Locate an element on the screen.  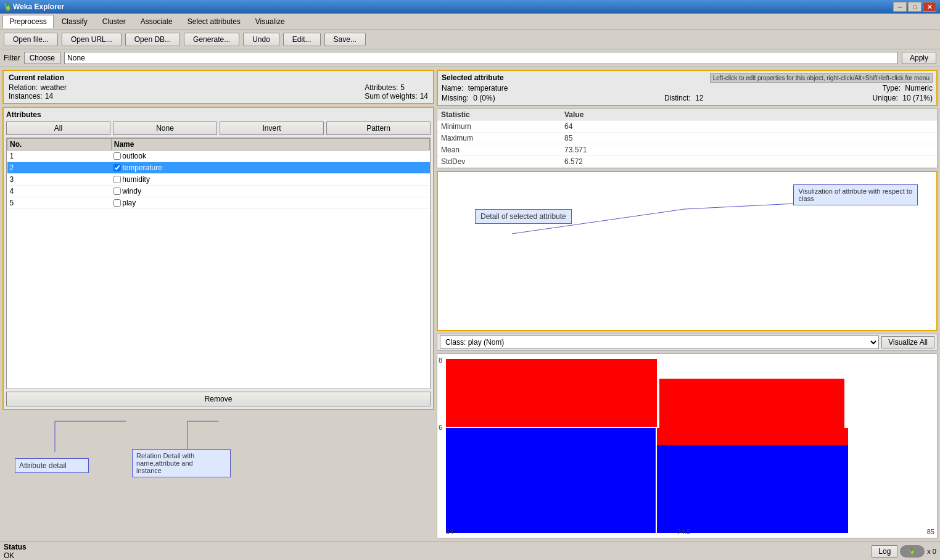
table-row: 2 temperature is located at coordinates (218, 168).